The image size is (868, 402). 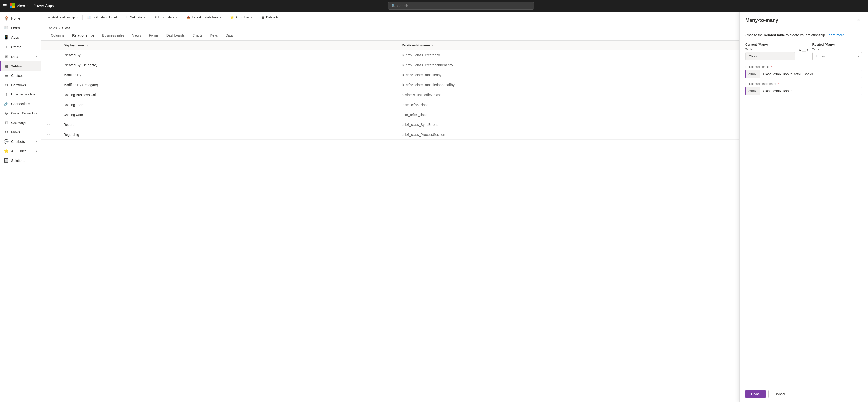 What do you see at coordinates (21, 66) in the screenshot?
I see `sidebar-item-tables: ▦ Tables` at bounding box center [21, 66].